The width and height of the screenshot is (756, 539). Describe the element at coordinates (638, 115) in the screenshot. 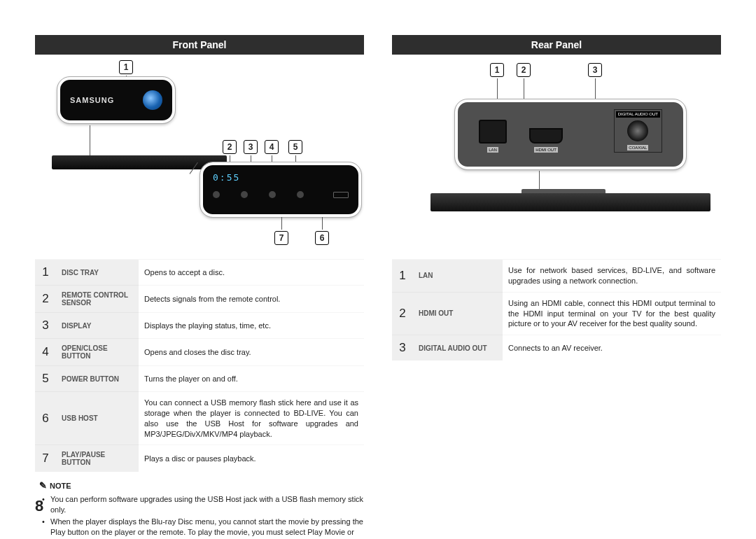

I see `audio-out-label: DIGITAL AUDIO OUT` at that location.